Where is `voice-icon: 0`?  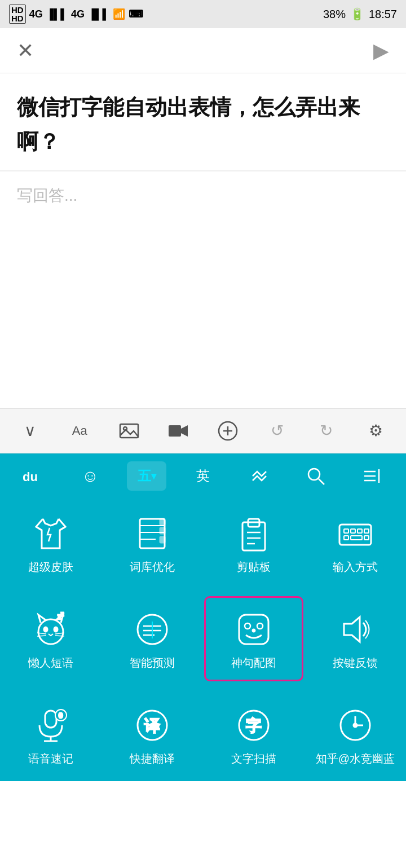 voice-icon: 0 is located at coordinates (51, 725).